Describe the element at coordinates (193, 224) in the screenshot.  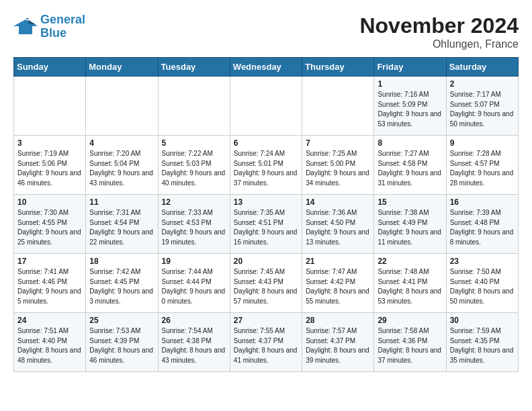
I see `calendar-cell: 12Sunrise: 7:33 AMSunset: 4:53 PMDayligh…` at that location.